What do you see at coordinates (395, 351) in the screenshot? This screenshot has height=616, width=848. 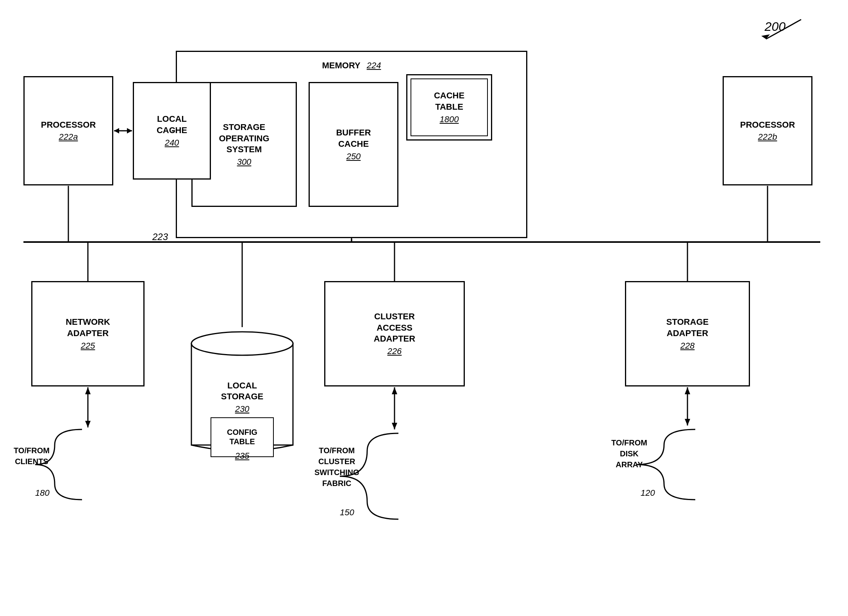 I see `cluster-access-adapter-id: 226` at bounding box center [395, 351].